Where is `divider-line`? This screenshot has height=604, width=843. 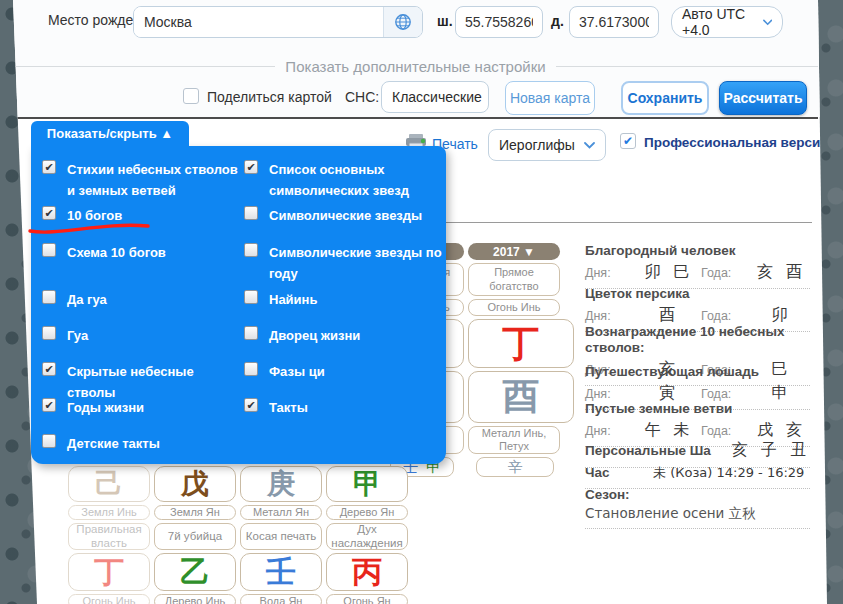 divider-line is located at coordinates (144, 66).